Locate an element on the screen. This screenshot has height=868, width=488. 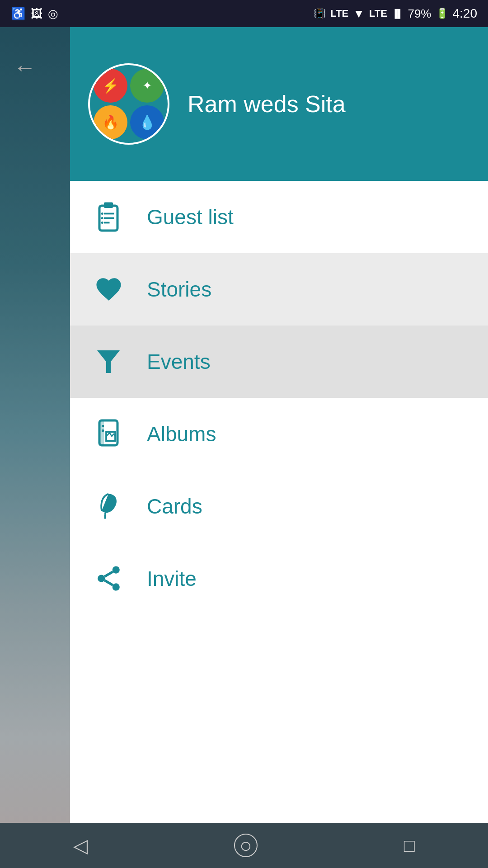
menu-item-albums: Albums is located at coordinates (279, 434).